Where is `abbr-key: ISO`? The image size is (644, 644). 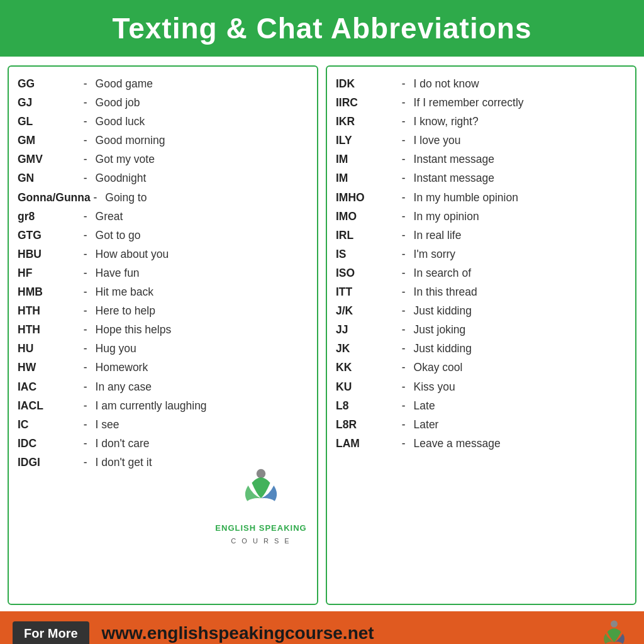
abbr-key: ISO is located at coordinates (367, 273).